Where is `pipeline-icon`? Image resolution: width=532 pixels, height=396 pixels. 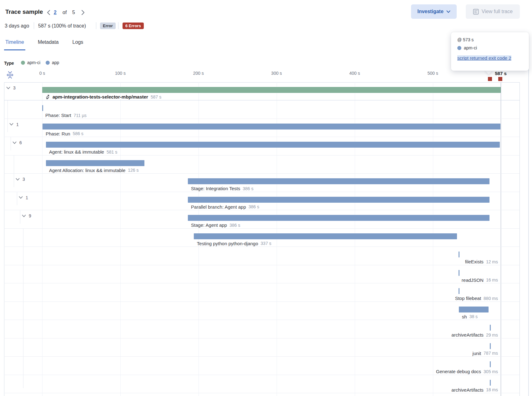 pipeline-icon is located at coordinates (48, 97).